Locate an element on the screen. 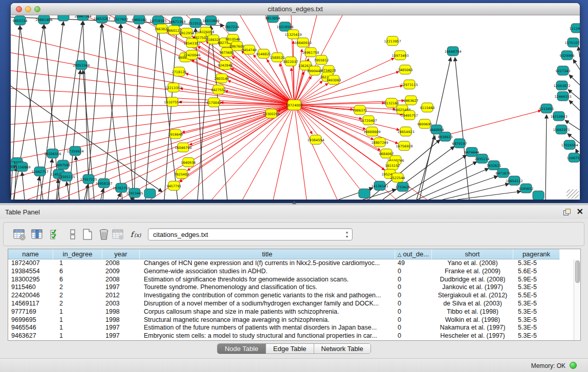  network-node: 8938923 is located at coordinates (445, 137).